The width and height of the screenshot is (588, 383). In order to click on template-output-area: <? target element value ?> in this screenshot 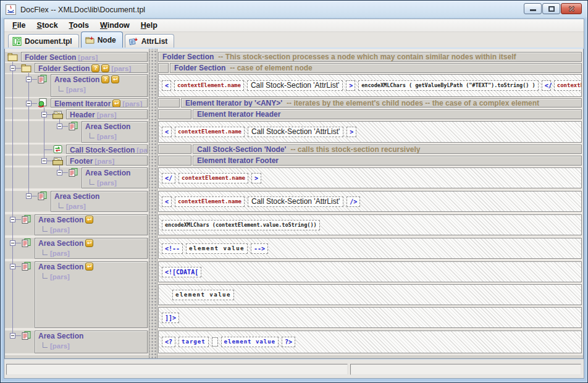, I will do `click(370, 342)`.